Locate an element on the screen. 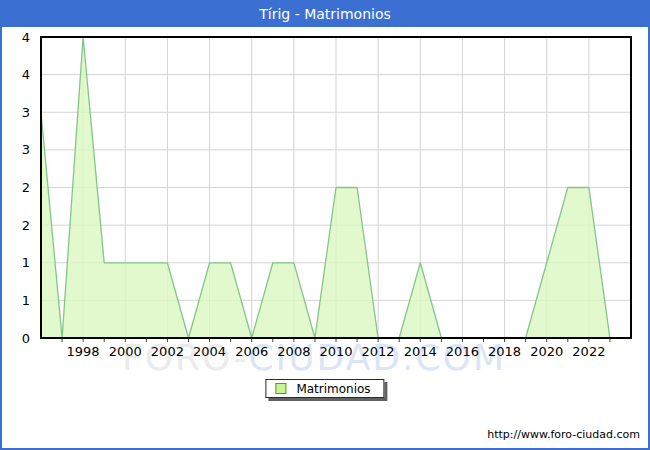 The image size is (650, 450). x-tick-label: 2020 is located at coordinates (546, 352).